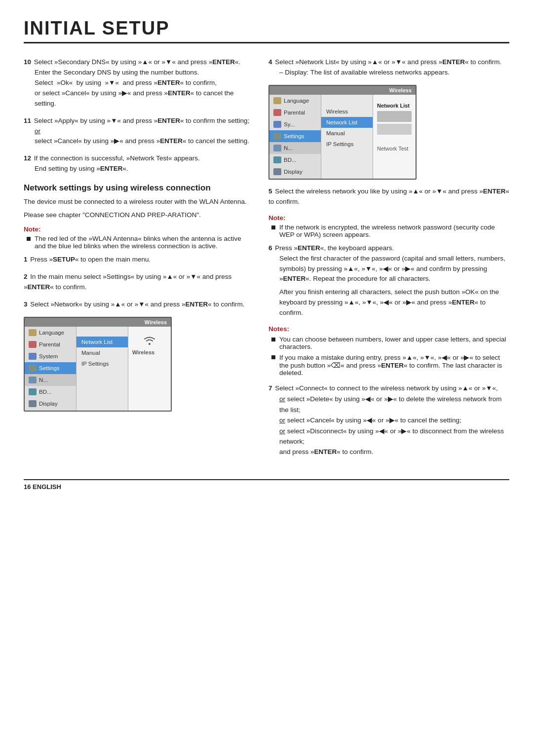 The width and height of the screenshot is (533, 756). What do you see at coordinates (347, 137) in the screenshot?
I see `menu-col2-2: Wireless Network List Manual IP Settings` at bounding box center [347, 137].